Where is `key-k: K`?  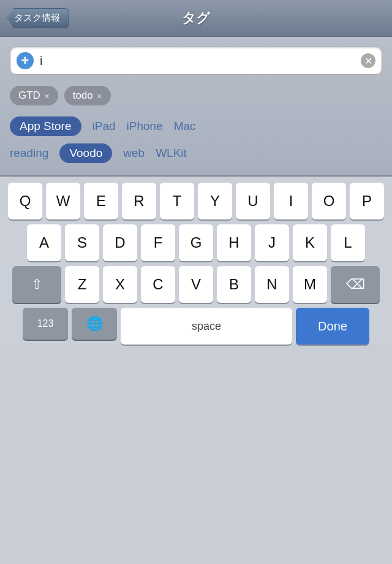 key-k: K is located at coordinates (310, 243).